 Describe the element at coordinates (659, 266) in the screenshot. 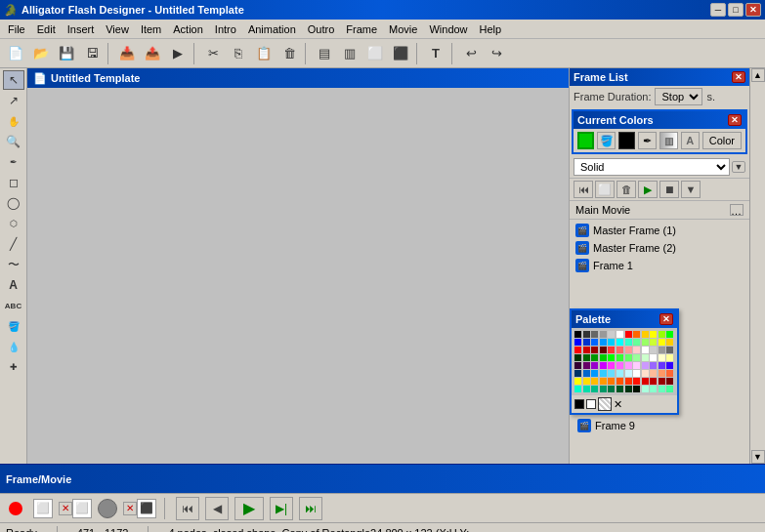

I see `frame-item-1: 🎬 Frame 1` at that location.